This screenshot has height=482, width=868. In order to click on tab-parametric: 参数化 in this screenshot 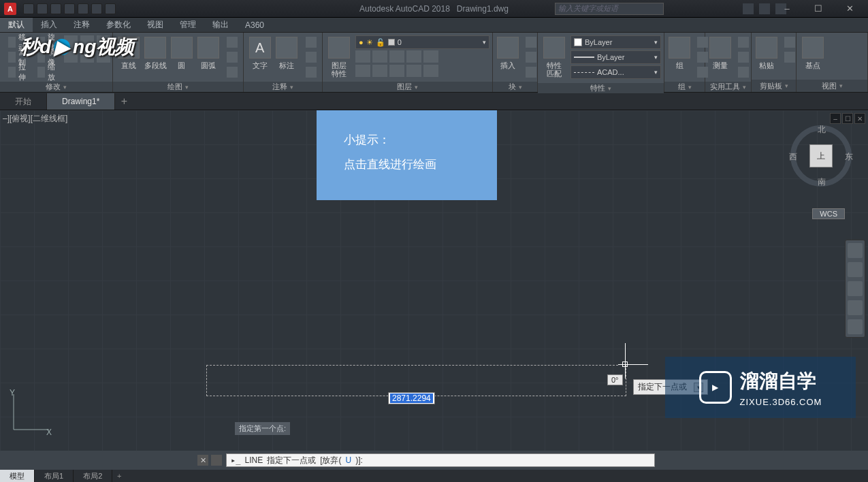, I will do `click(118, 25)`.